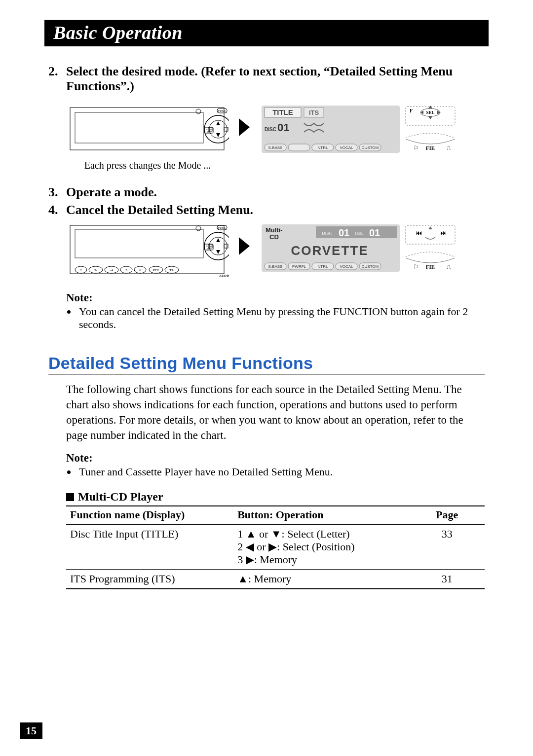 The height and width of the screenshot is (756, 533). What do you see at coordinates (358, 249) in the screenshot?
I see `figure-lcd-2: Multi- CD DISC 01 TRK 01 CORVETTE S.BASS…` at bounding box center [358, 249].